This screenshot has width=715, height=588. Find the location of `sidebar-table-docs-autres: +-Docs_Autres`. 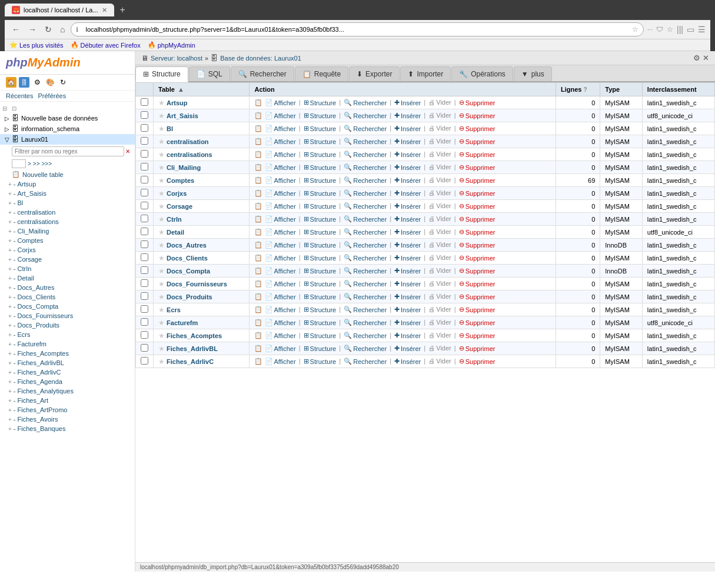

sidebar-table-docs-autres: +-Docs_Autres is located at coordinates (67, 288).